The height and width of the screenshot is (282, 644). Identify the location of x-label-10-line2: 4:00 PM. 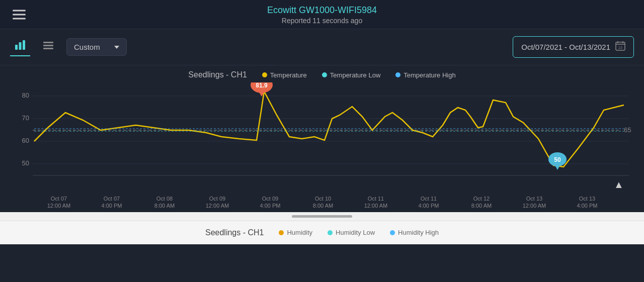
(587, 206).